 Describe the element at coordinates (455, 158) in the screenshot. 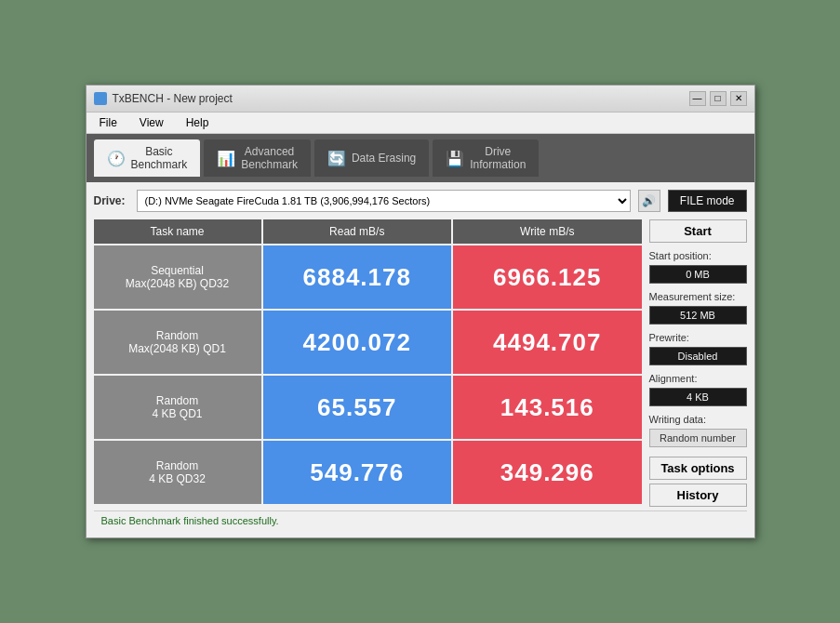

I see `drive-information-icon: 💾` at that location.